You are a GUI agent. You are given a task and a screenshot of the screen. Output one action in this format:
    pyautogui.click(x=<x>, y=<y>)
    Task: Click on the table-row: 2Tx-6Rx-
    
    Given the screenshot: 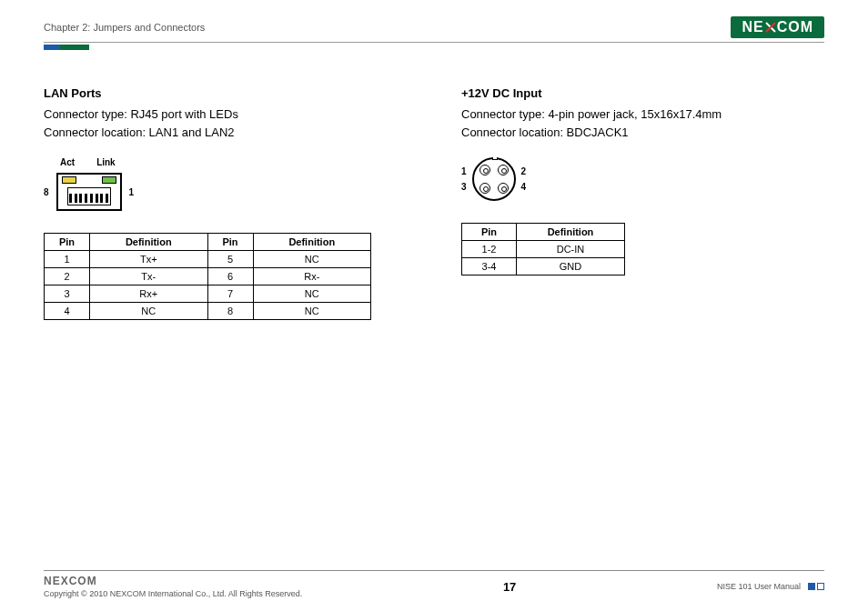 What is the action you would take?
    pyautogui.click(x=207, y=276)
    